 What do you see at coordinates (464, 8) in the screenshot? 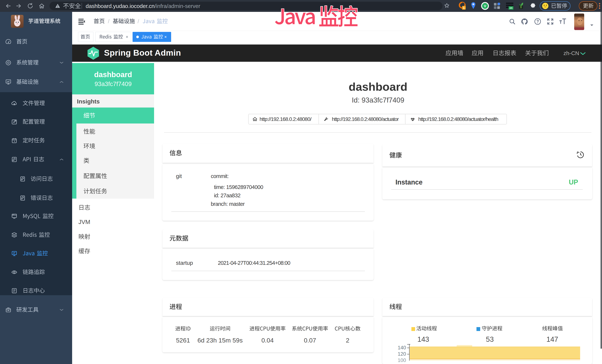
I see `svg-text: 1` at bounding box center [464, 8].